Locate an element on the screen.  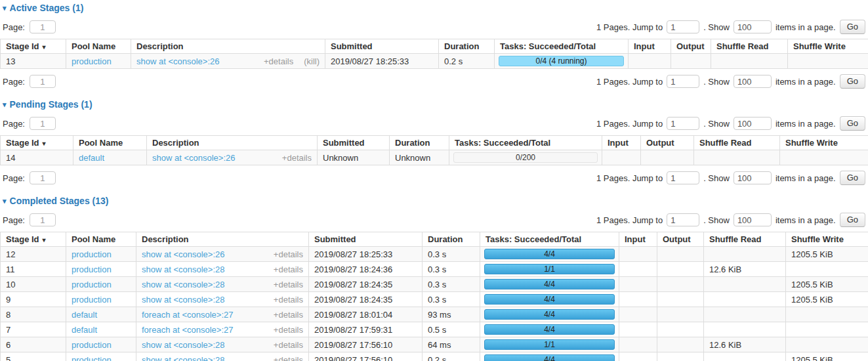
pool-name-cell: production is located at coordinates (101, 299).